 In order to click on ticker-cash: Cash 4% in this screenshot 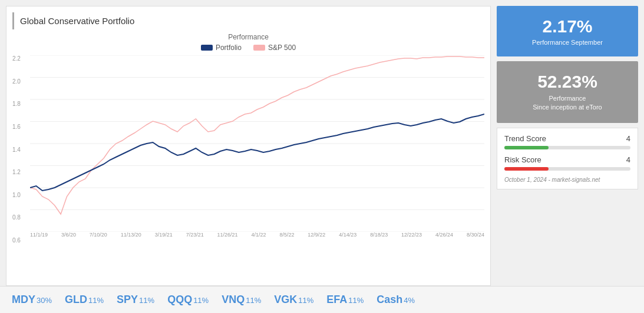, I will do `click(396, 300)`.